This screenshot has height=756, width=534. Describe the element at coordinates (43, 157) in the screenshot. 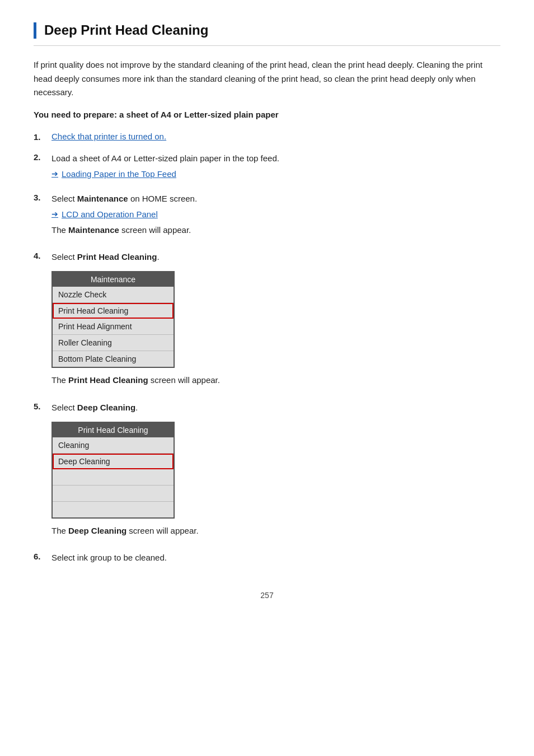

I see `step-2-num: 2.` at that location.